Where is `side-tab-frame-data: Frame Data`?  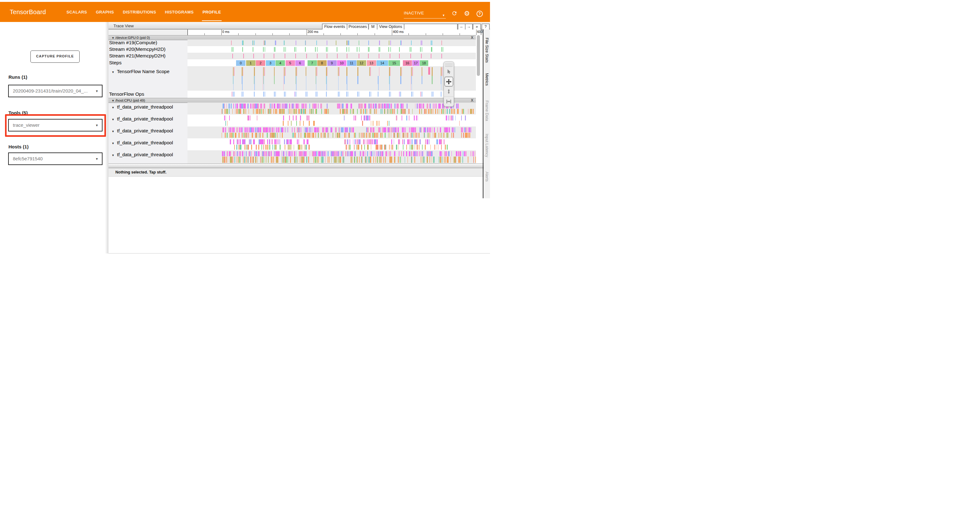 side-tab-frame-data: Frame Data is located at coordinates (487, 111).